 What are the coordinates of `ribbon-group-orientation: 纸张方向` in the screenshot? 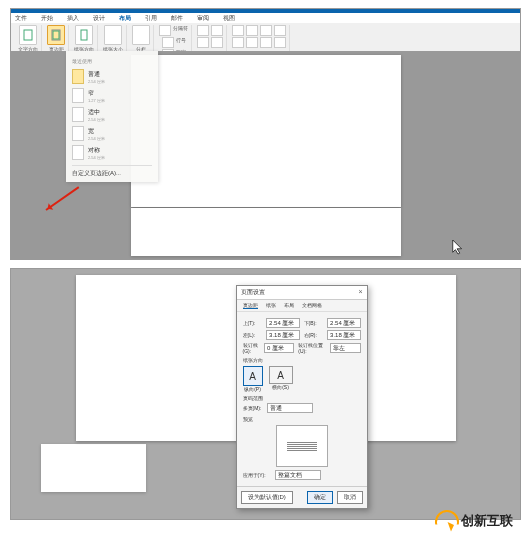 It's located at (84, 39).